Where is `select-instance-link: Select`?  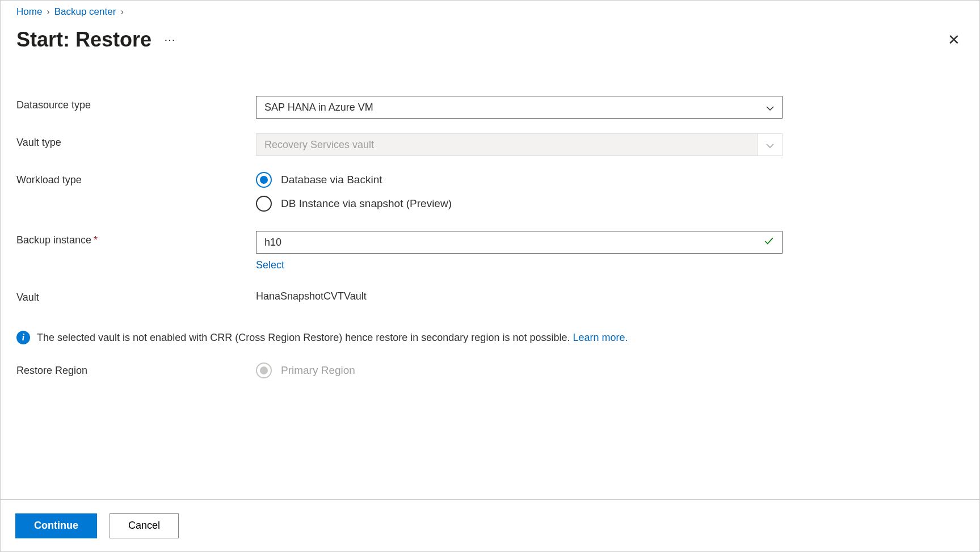
select-instance-link: Select is located at coordinates (270, 266).